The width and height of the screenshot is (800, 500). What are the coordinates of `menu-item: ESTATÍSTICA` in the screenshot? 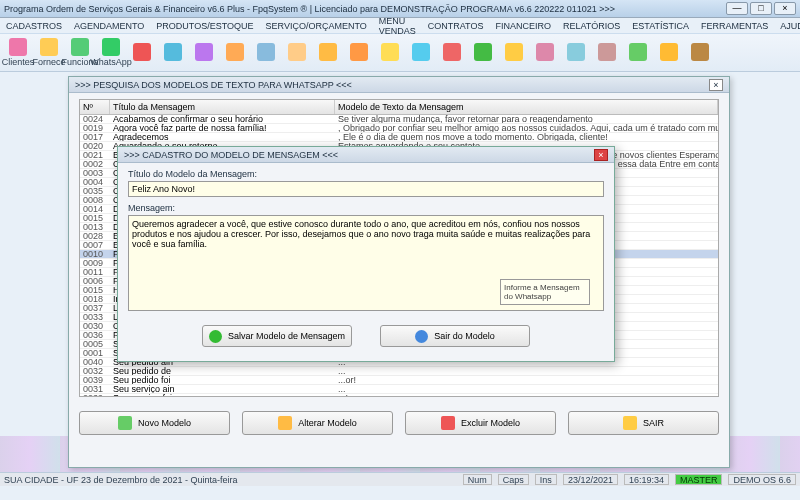 It's located at (660, 26).